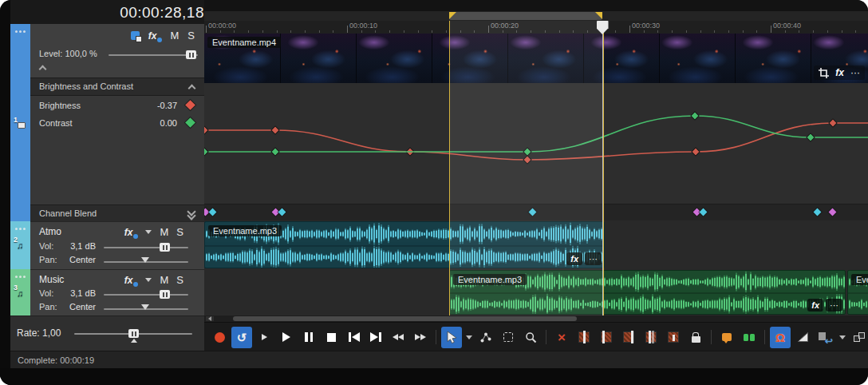 Image resolution: width=868 pixels, height=385 pixels. Describe the element at coordinates (696, 337) in the screenshot. I see `lock-objects-button` at that location.